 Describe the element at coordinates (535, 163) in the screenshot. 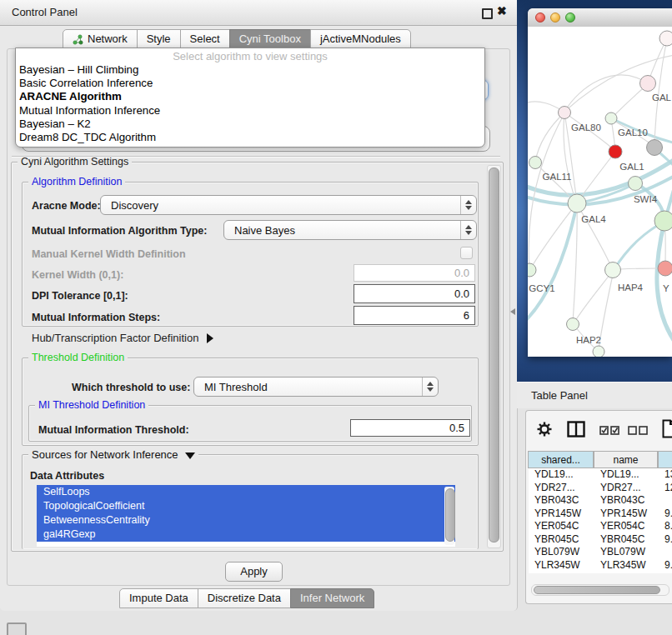

I see `network-node-gal11` at that location.